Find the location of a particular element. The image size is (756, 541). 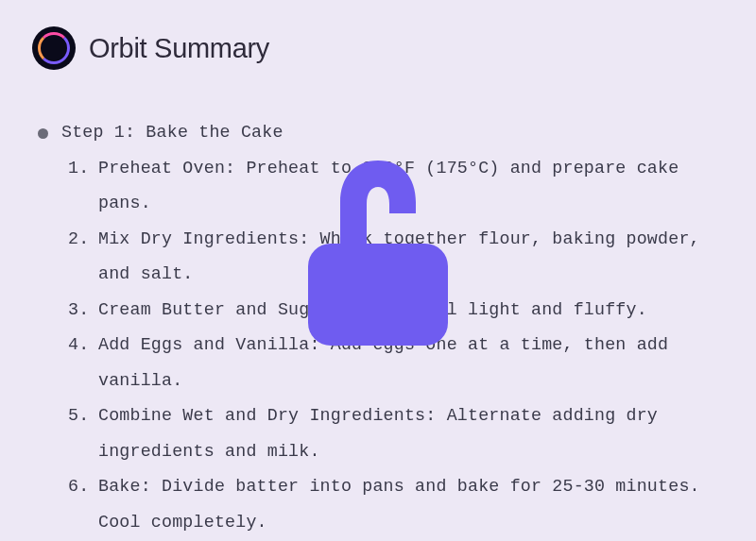

step-heading: Step 1: Bake the Cake is located at coordinates (172, 133).